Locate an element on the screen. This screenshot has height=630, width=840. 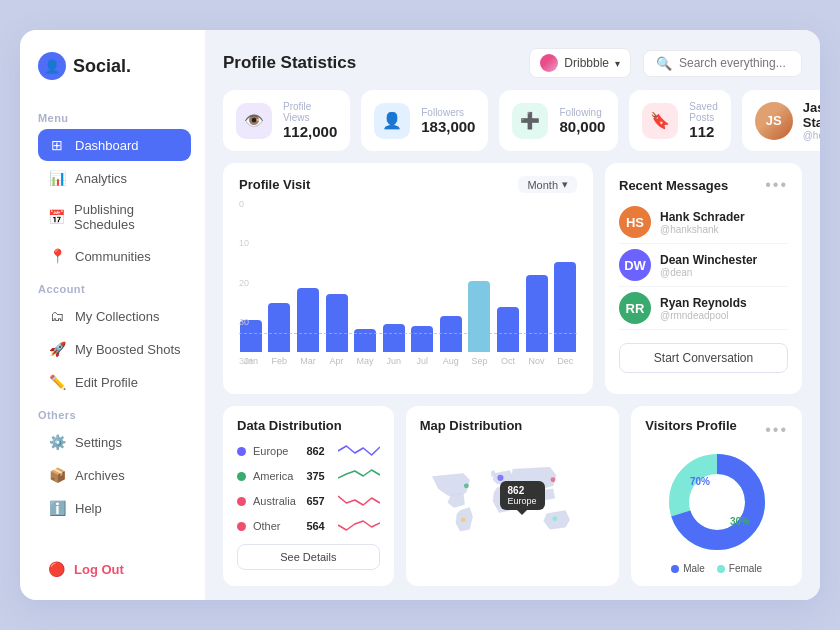
platform-label: Dribbble is located at coordinates (586, 63).